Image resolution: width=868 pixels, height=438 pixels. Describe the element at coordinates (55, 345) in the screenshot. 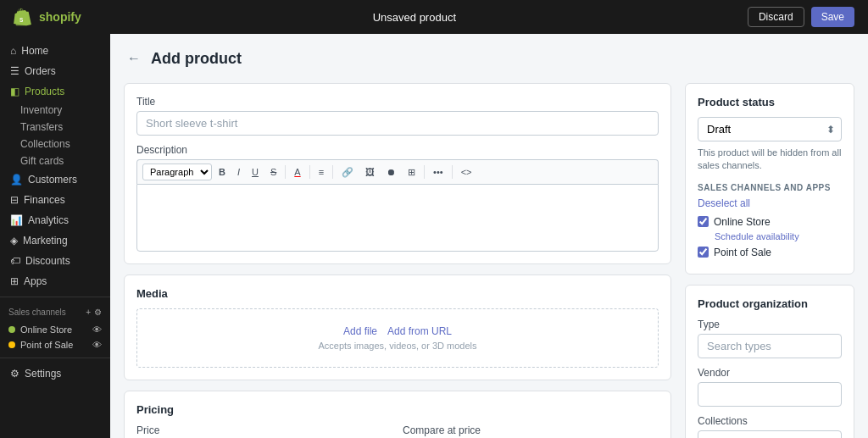

I see `sales-channel-pos: Point of Sale 👁` at that location.